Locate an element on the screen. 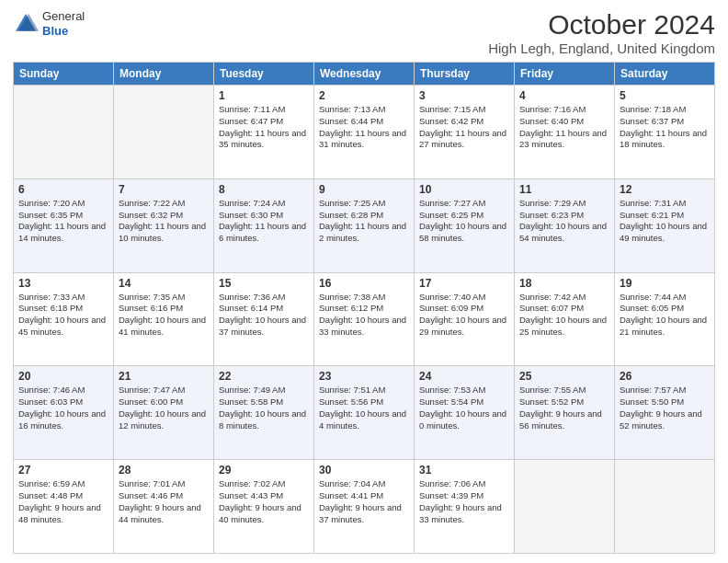 This screenshot has height=563, width=728. cell-info: Sunrise: 7:29 AM Sunset: 6:23 PM Dayligh… is located at coordinates (564, 221).